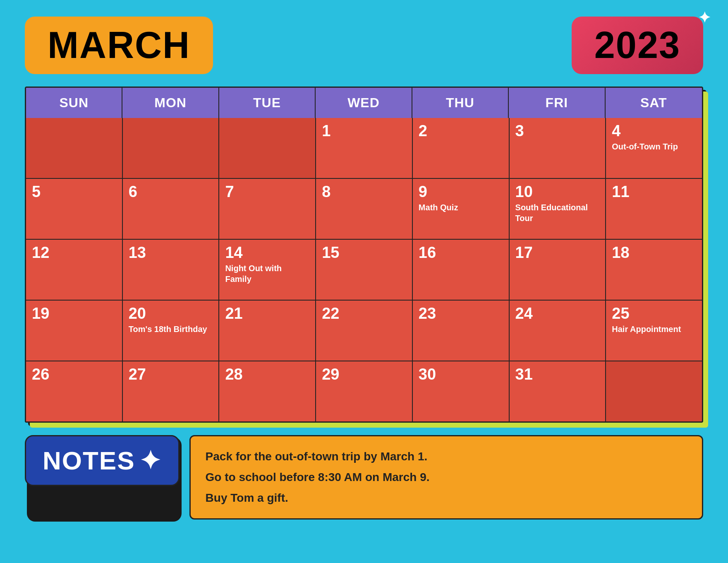  What do you see at coordinates (119, 46) in the screenshot?
I see `month-badge: MARCH` at bounding box center [119, 46].